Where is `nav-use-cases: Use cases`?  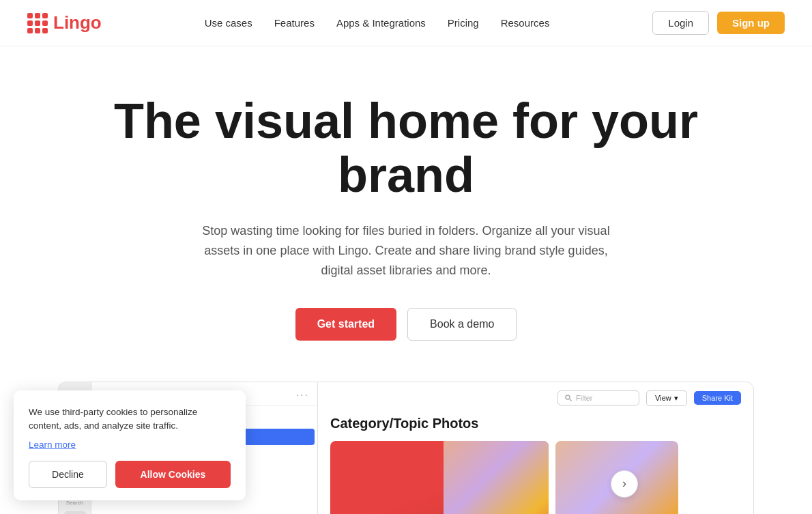
nav-use-cases: Use cases is located at coordinates (229, 23).